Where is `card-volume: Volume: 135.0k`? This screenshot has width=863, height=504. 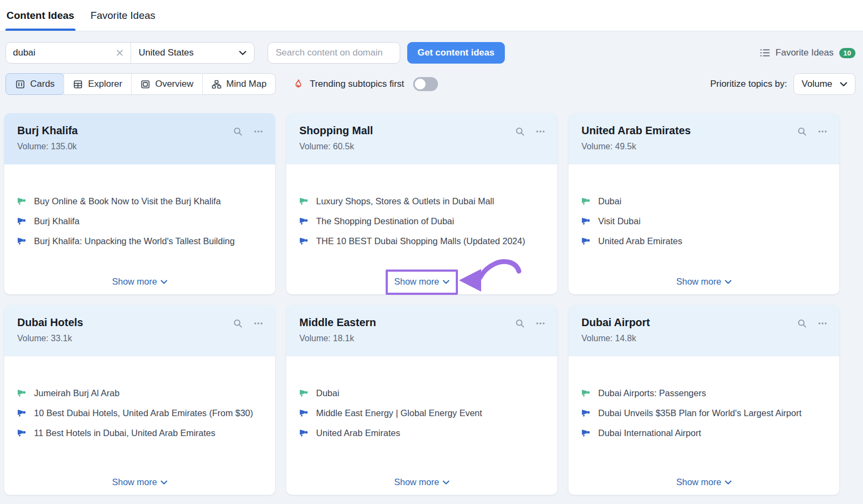 card-volume: Volume: 135.0k is located at coordinates (140, 147).